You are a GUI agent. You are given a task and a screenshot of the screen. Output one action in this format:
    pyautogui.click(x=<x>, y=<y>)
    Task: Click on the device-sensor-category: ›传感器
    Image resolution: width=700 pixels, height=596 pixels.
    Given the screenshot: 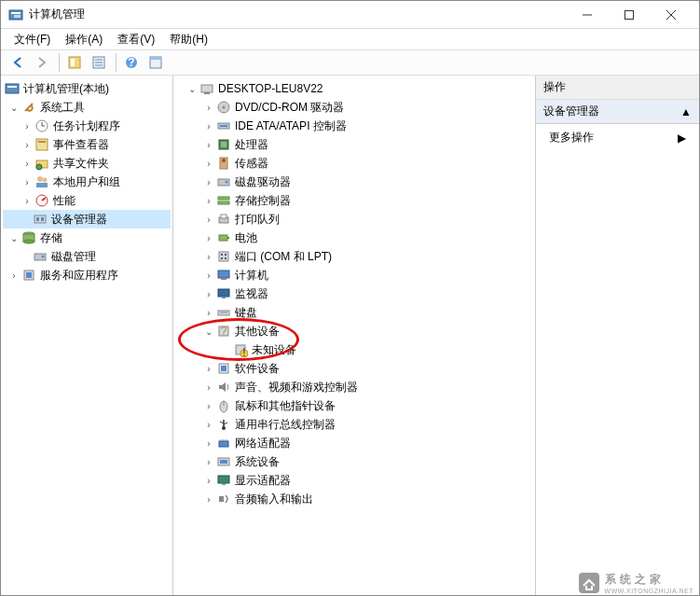 What is the action you would take?
    pyautogui.click(x=354, y=163)
    